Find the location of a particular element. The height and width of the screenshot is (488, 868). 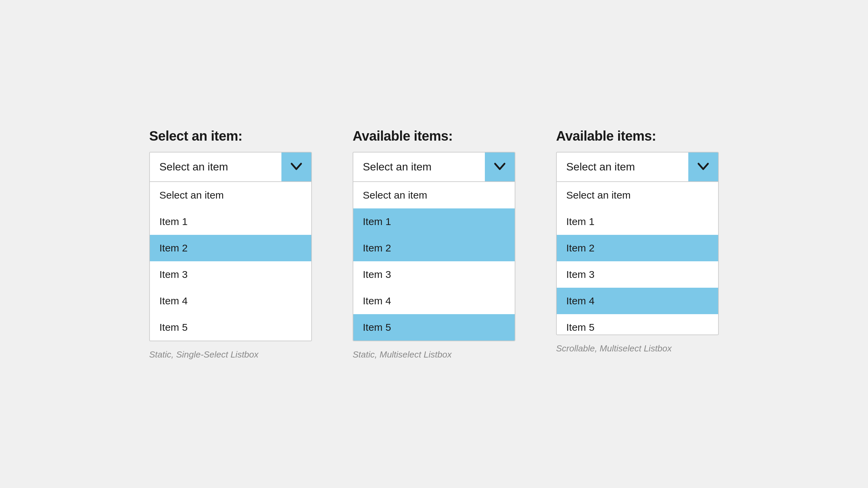

dropdown-toggle-single-select is located at coordinates (296, 167).